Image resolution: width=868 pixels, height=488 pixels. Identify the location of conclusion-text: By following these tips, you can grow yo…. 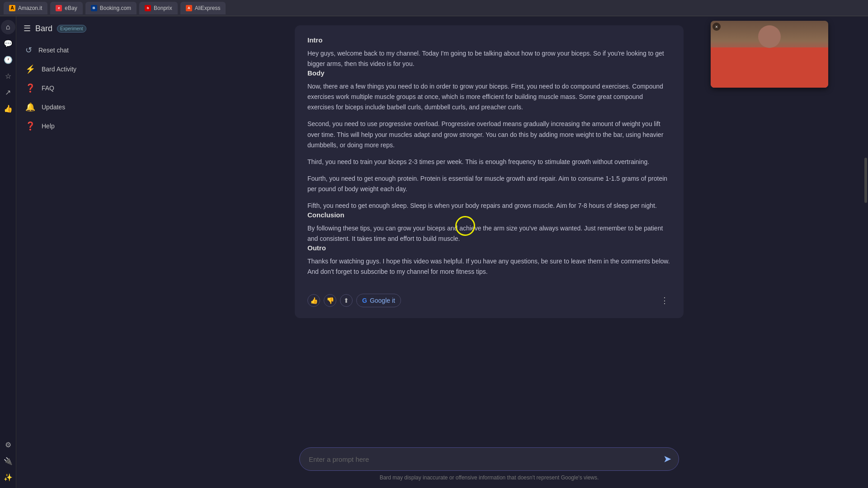
(489, 234).